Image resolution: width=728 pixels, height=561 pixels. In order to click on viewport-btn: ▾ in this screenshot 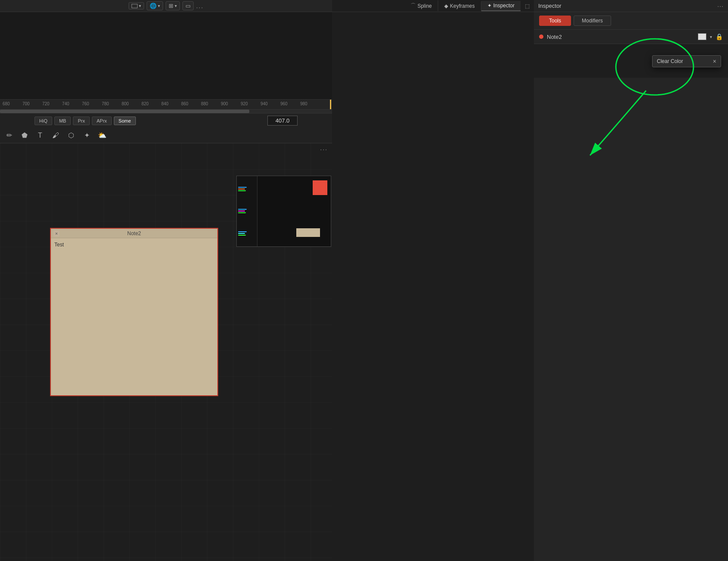, I will do `click(136, 6)`.